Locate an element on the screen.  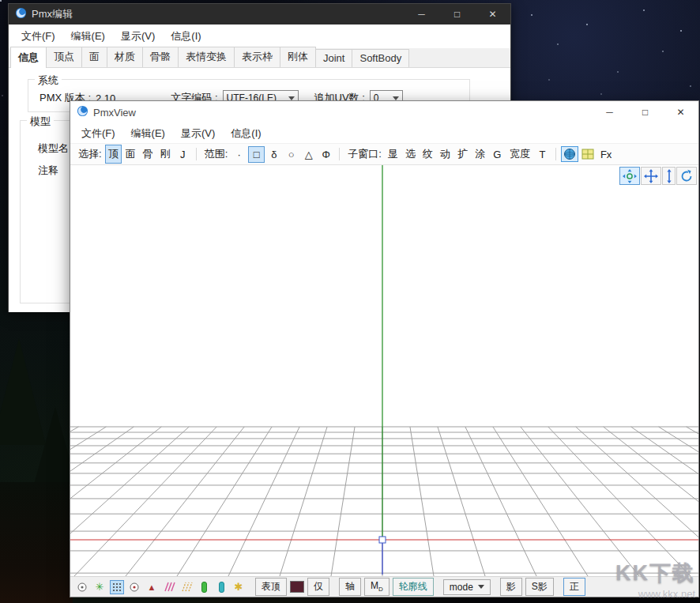
outline-toggle-button: 轮廓线 is located at coordinates (413, 586).